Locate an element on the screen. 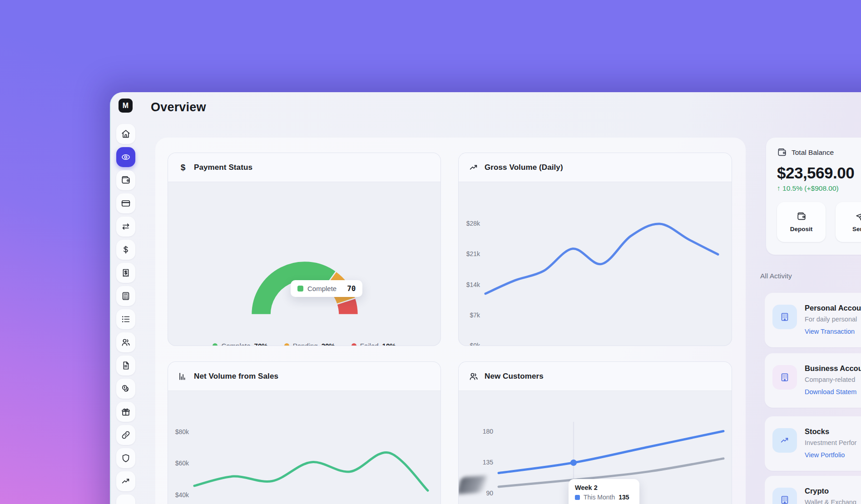 The image size is (861, 504). receipt-icon is located at coordinates (126, 273).